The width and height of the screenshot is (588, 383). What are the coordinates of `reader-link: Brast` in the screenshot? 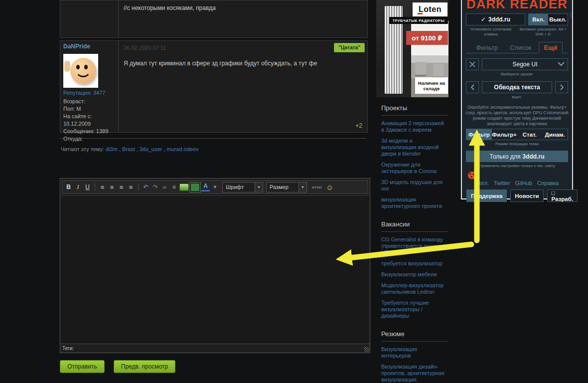 It's located at (129, 149).